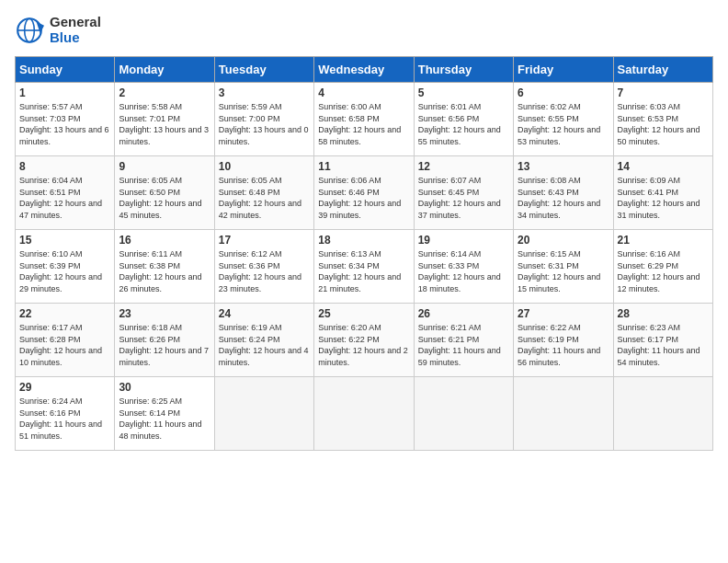  I want to click on day-info: Sunrise: 6:13 AM Sunset: 6:34 PM Dayligh…, so click(364, 271).